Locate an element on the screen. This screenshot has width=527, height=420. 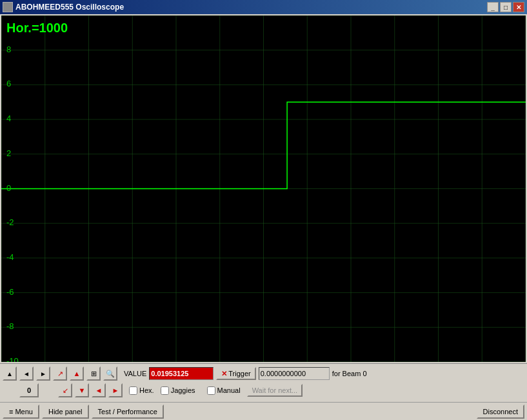
disconnect-button: Disconnect is located at coordinates (501, 412).